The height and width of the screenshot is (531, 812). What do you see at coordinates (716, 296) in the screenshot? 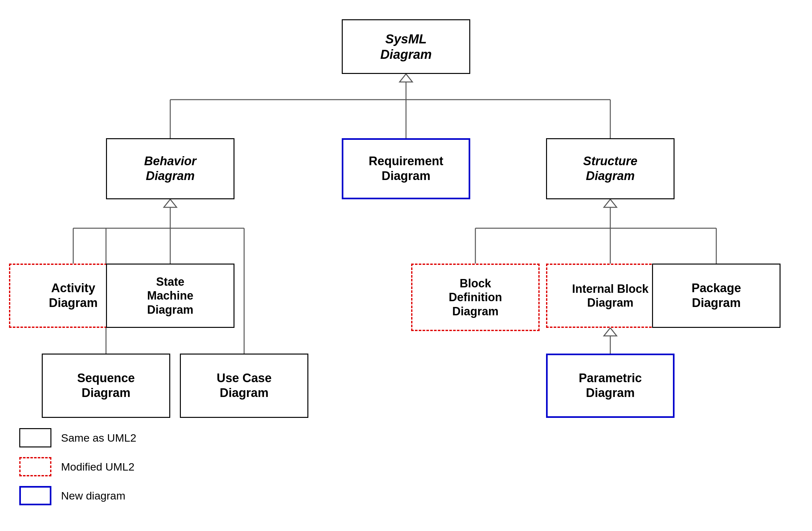
I see `node-package: Package Diagram` at bounding box center [716, 296].